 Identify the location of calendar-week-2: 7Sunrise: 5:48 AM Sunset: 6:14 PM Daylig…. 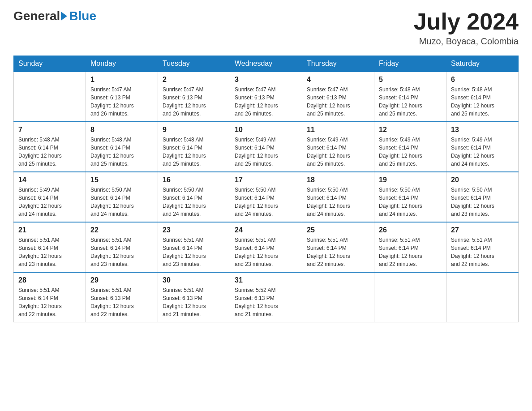
(266, 147).